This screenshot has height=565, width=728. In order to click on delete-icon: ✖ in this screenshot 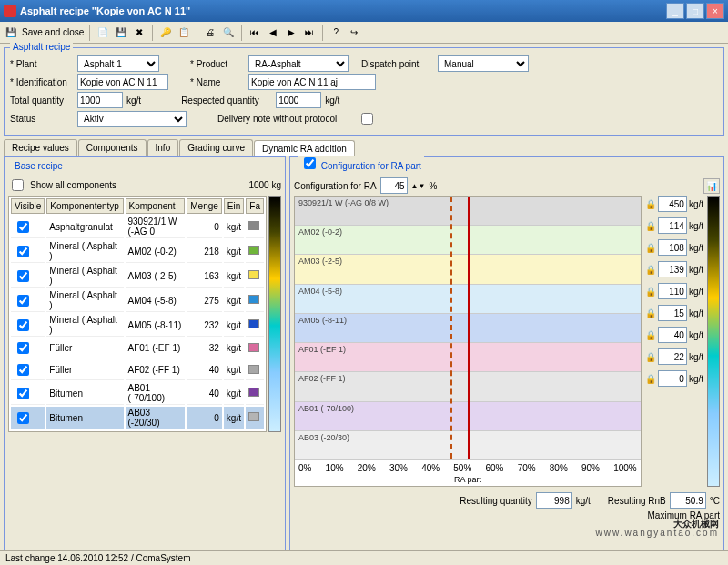, I will do `click(139, 33)`.